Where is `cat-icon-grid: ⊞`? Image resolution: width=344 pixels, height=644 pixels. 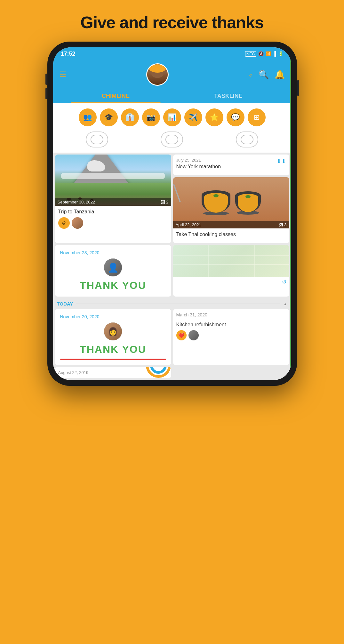 cat-icon-grid: ⊞ is located at coordinates (257, 117).